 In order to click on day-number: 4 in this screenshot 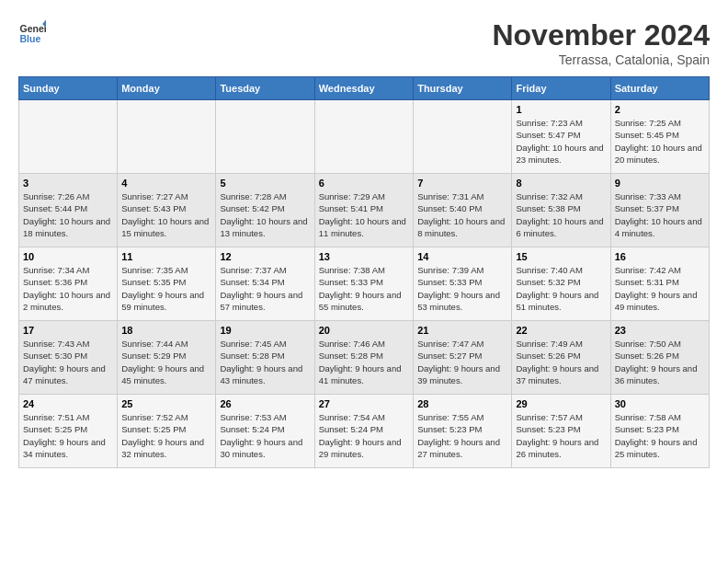, I will do `click(166, 183)`.